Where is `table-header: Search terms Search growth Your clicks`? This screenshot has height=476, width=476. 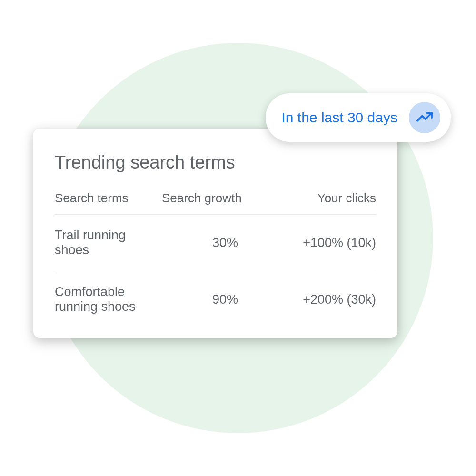
table-header: Search terms Search growth Your clicks is located at coordinates (215, 203).